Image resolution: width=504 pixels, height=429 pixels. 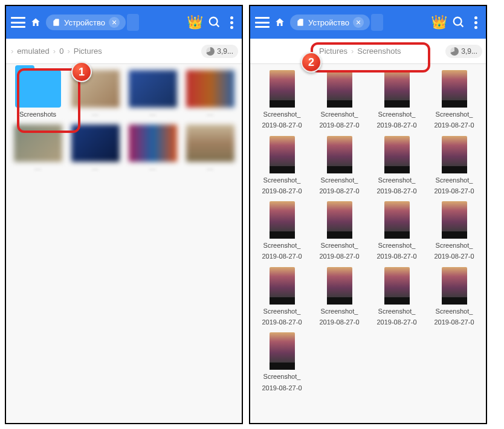 I want to click on tab-region: Устройство ×, so click(x=358, y=22).